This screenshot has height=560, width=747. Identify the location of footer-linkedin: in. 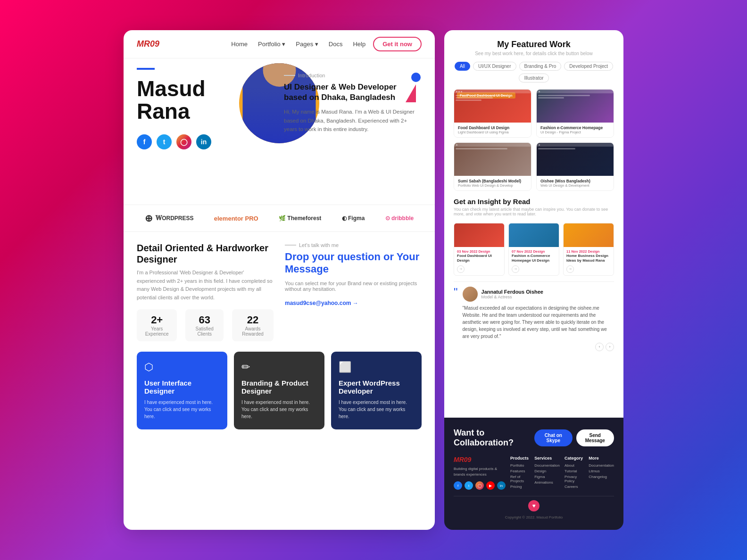
(501, 486).